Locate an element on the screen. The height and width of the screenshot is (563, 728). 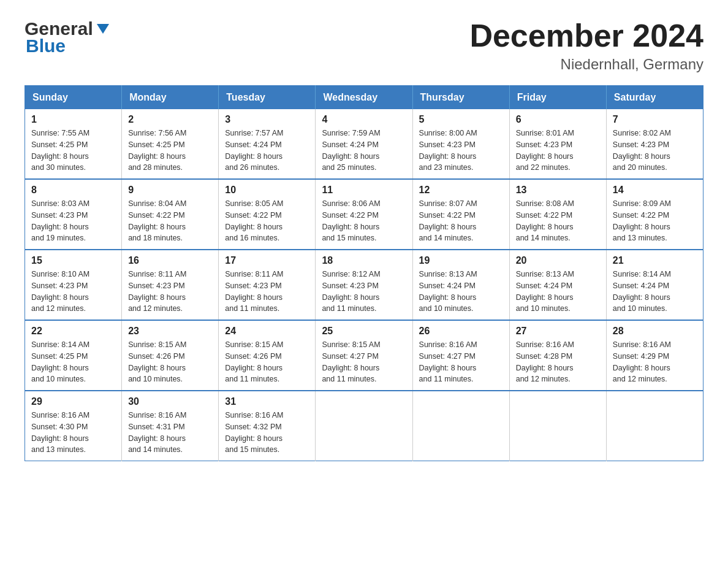
calendar-day-cell: 5 Sunrise: 8:00 AM Sunset: 4:23 PM Dayli… is located at coordinates (461, 144).